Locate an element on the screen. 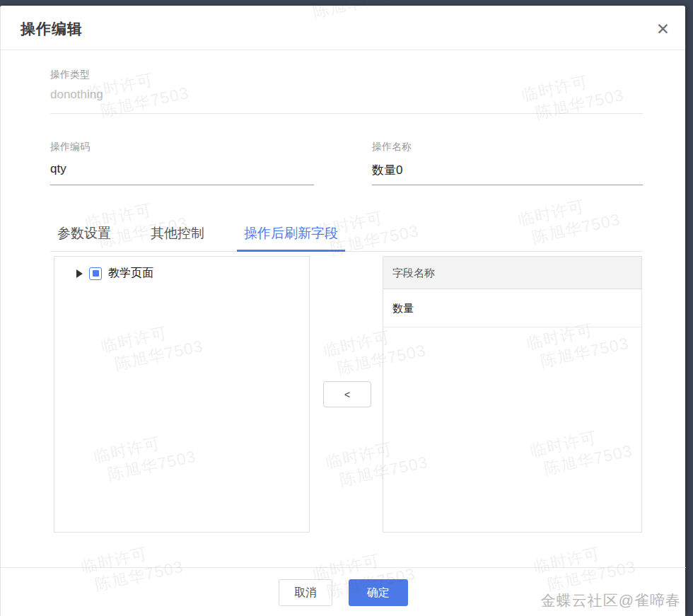  close-icon: ✕ is located at coordinates (663, 30).